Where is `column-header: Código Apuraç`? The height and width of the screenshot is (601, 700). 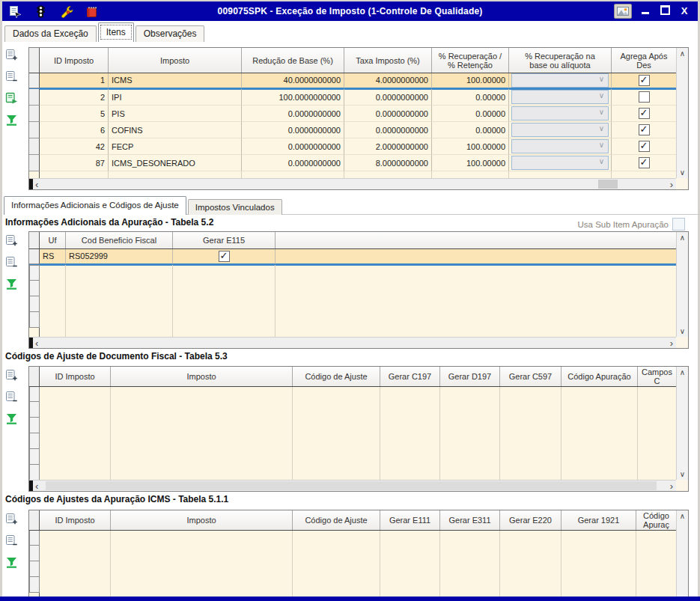
column-header: Código Apuraç is located at coordinates (656, 520).